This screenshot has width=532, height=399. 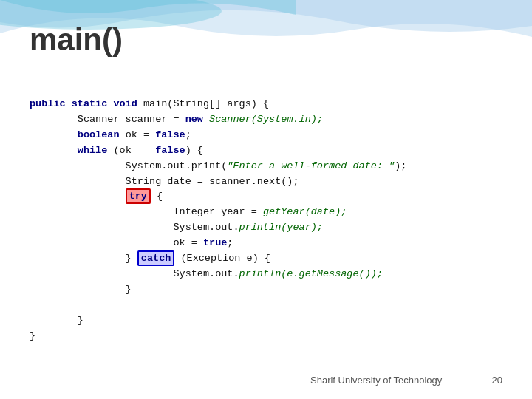 What do you see at coordinates (56, 321) in the screenshot?
I see `code-line-14: }` at bounding box center [56, 321].